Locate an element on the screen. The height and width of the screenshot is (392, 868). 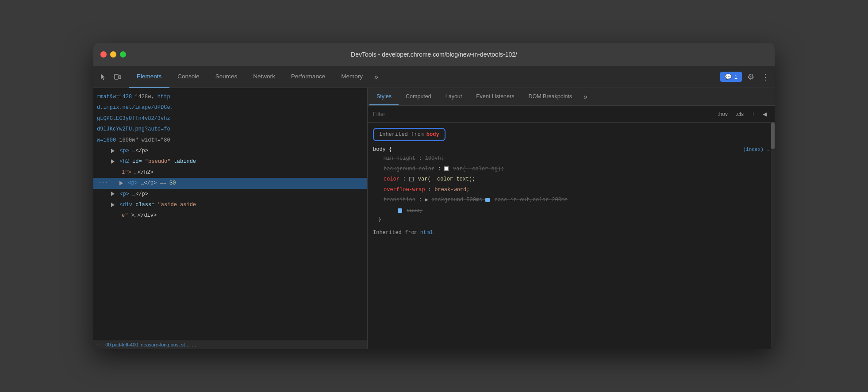
list-item: d.imgix.net/image/dPDCe. is located at coordinates (230, 108).